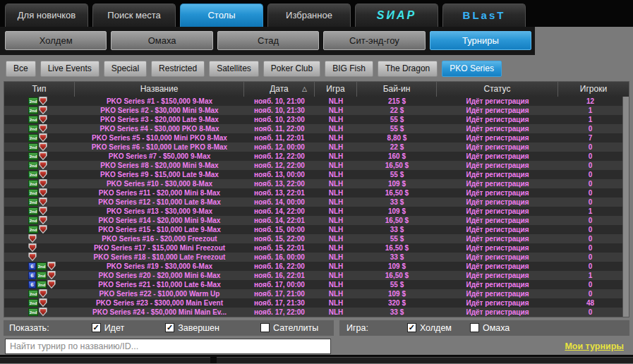  Describe the element at coordinates (40, 238) in the screenshot. I see `type-cell` at that location.